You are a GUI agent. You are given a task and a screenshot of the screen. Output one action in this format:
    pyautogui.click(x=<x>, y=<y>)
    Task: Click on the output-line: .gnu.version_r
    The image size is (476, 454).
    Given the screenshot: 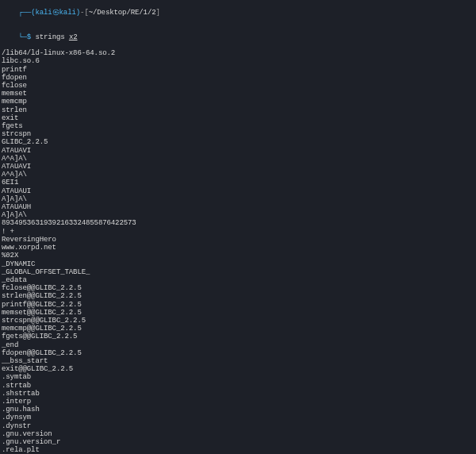 What is the action you would take?
    pyautogui.click(x=238, y=442)
    